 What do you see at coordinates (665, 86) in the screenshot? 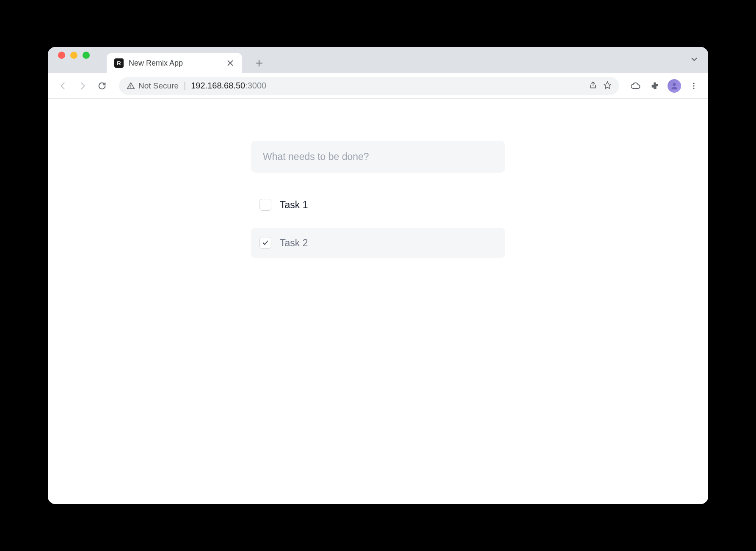
I see `toolbar-actions` at bounding box center [665, 86].